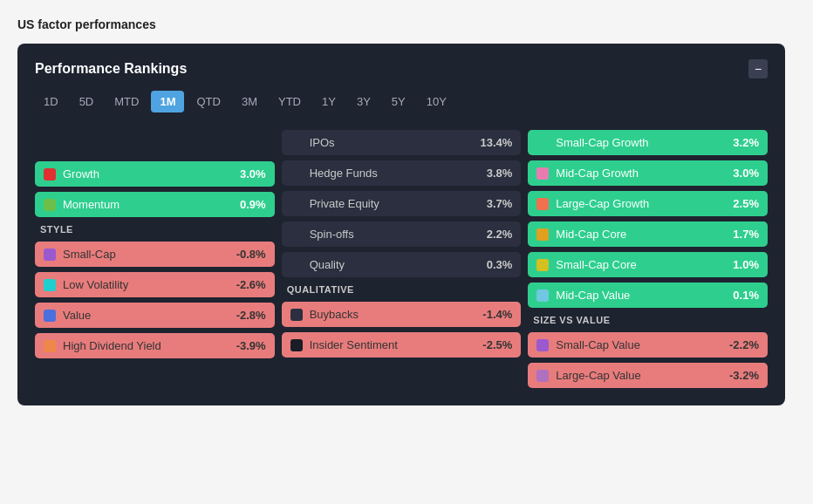  I want to click on factor-row: Quality 0.3%, so click(401, 265).